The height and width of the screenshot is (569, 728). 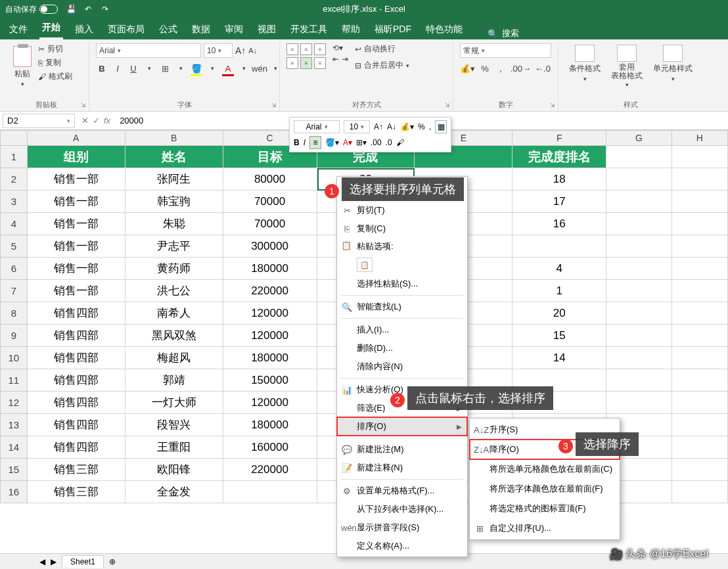 I want to click on wrap-text-button: ↩自动换行, so click(x=382, y=49).